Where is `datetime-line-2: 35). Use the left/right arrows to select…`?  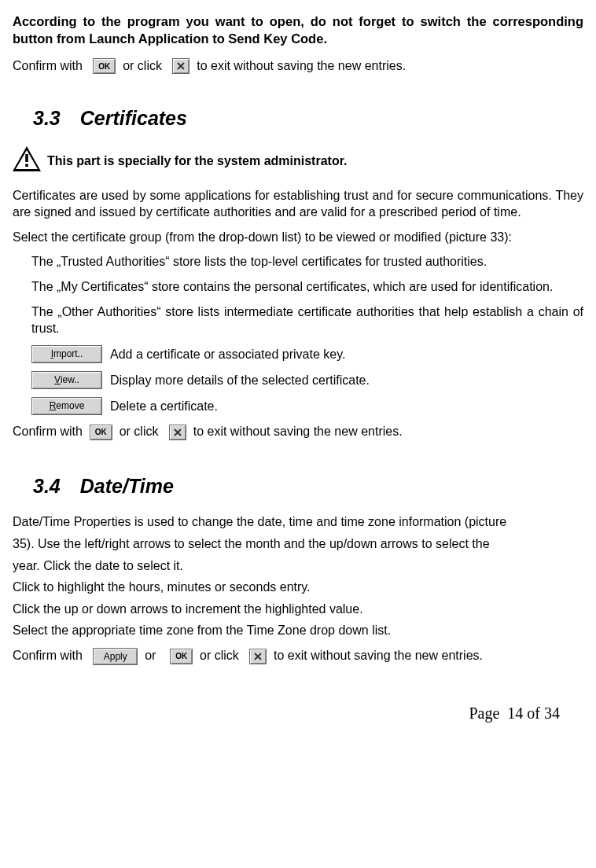
datetime-line-2: 35). Use the left/right arrows to select… is located at coordinates (298, 544).